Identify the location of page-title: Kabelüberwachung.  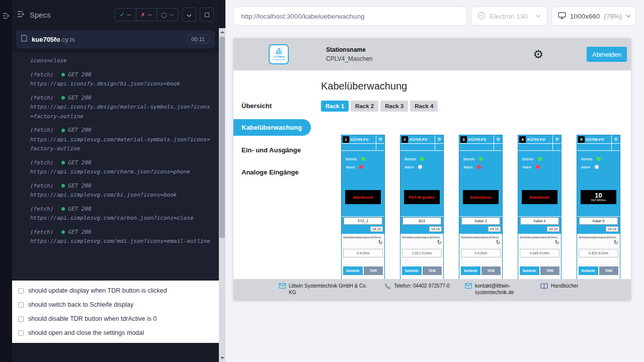
(476, 86).